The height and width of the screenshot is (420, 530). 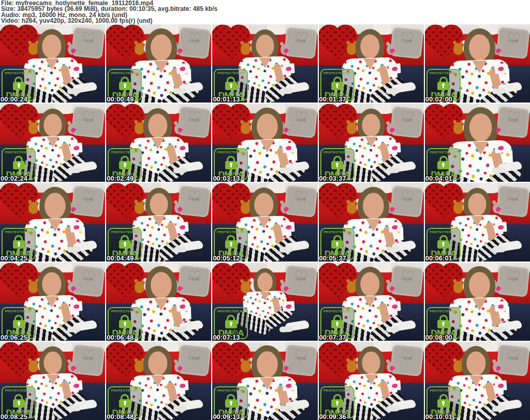 I want to click on timestamp-overlay: 00:05:12, so click(x=226, y=258).